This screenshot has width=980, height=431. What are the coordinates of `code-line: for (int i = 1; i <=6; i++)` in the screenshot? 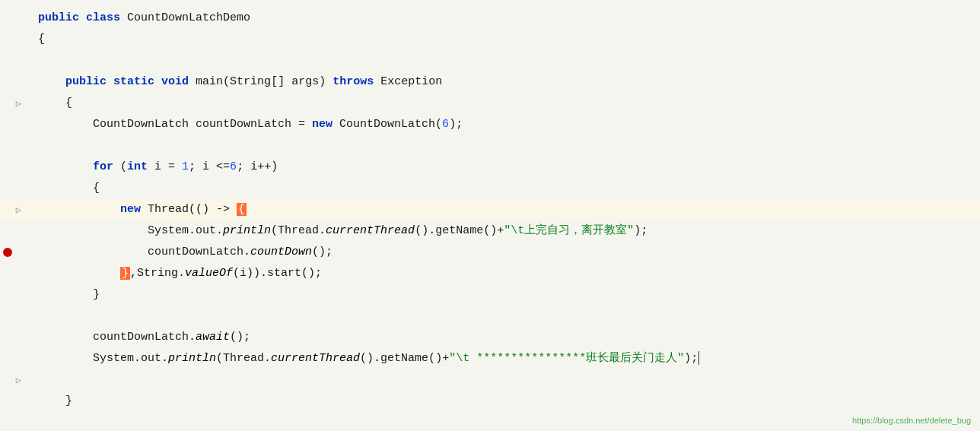 It's located at (490, 167).